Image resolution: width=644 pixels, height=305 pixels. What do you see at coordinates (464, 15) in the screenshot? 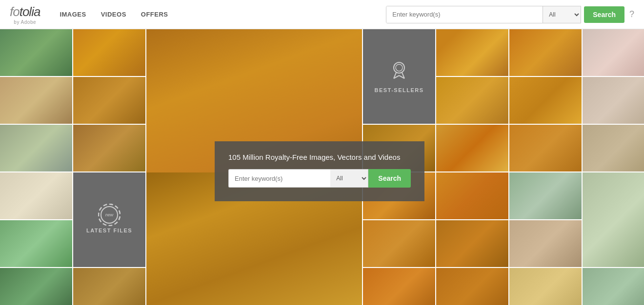
I see `header-search-input` at bounding box center [464, 15].